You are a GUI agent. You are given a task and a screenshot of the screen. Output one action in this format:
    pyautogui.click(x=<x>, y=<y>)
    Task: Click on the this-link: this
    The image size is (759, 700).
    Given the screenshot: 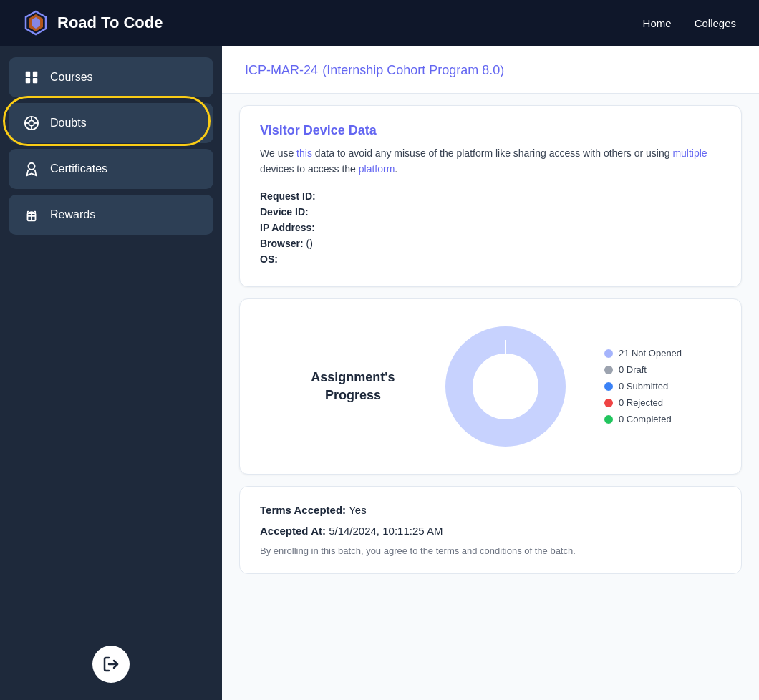 What is the action you would take?
    pyautogui.click(x=304, y=153)
    